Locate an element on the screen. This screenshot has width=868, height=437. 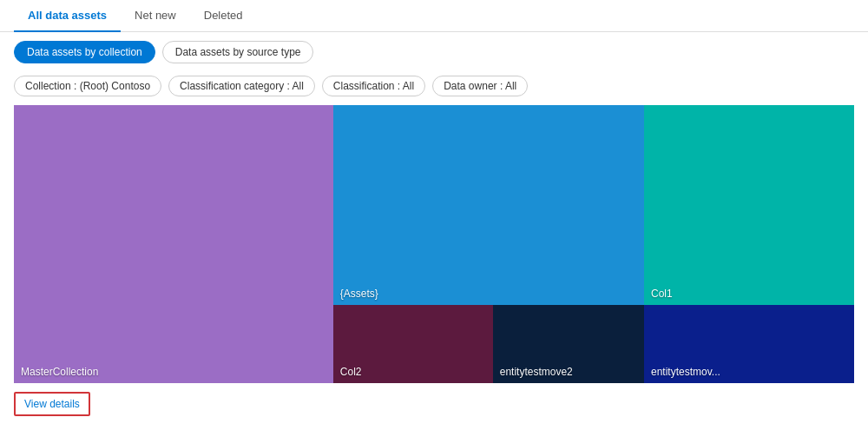
view-details-button: View details is located at coordinates (52, 404).